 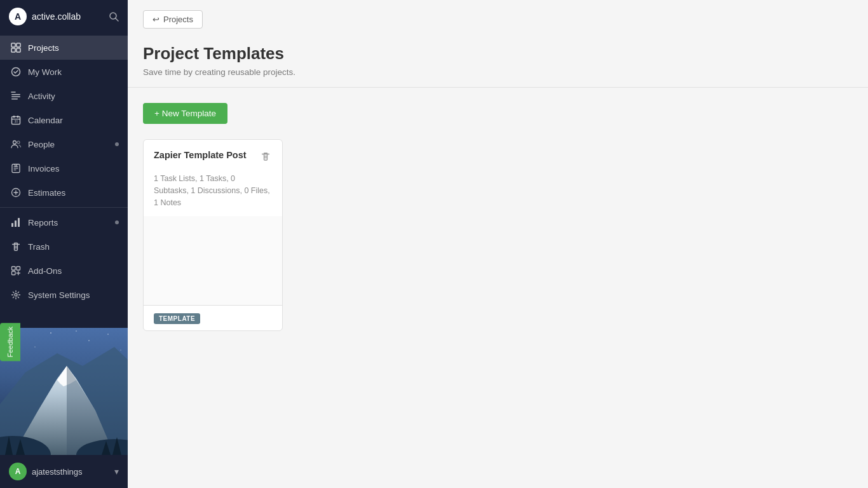 I want to click on template-delete-button, so click(x=266, y=156).